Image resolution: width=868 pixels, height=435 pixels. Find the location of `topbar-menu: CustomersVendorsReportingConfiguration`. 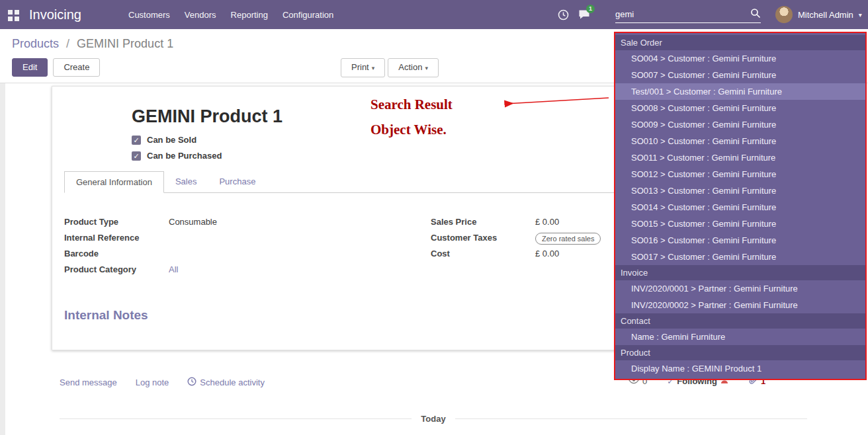

topbar-menu: CustomersVendorsReportingConfiguration is located at coordinates (231, 15).